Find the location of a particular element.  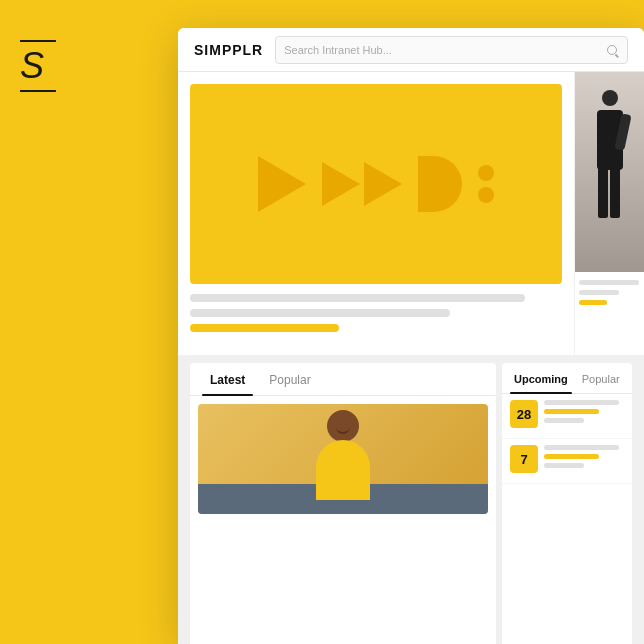

logo-letter: S is located at coordinates (31, 66).